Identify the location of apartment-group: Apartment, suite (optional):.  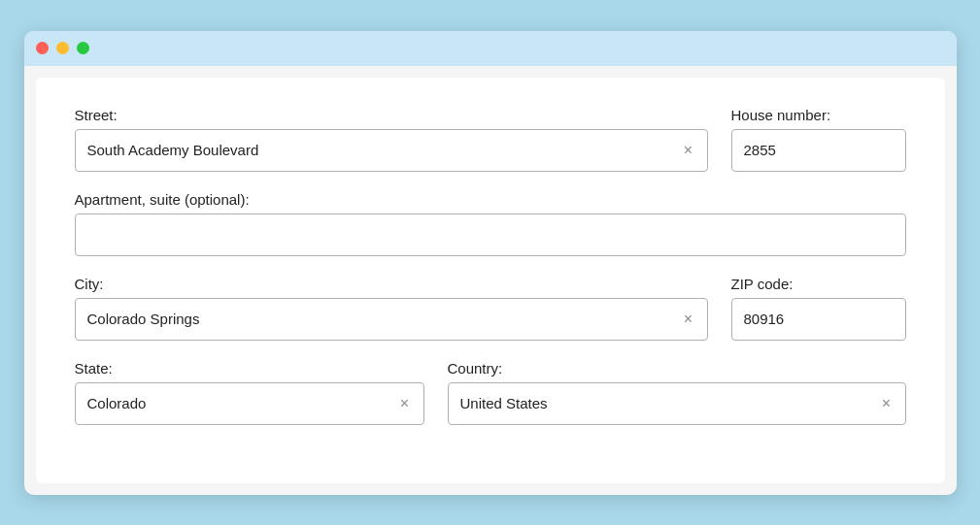
(490, 223).